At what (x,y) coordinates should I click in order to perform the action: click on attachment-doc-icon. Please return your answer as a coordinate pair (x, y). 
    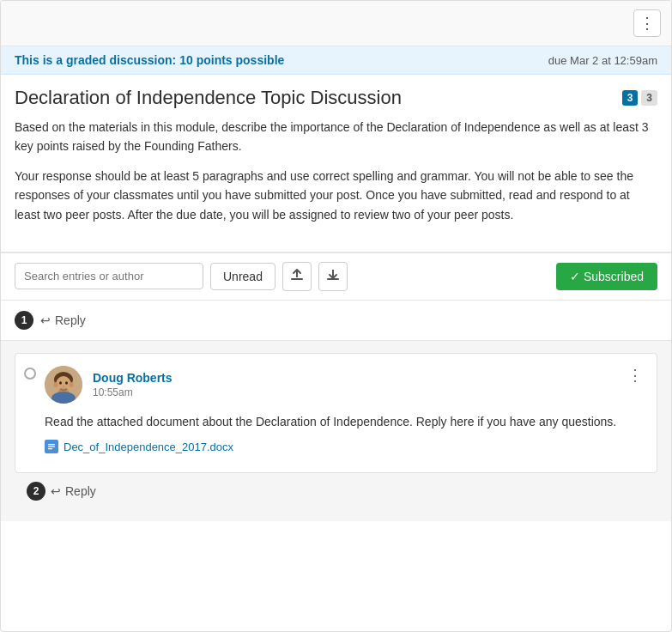
    Looking at the image, I should click on (51, 447).